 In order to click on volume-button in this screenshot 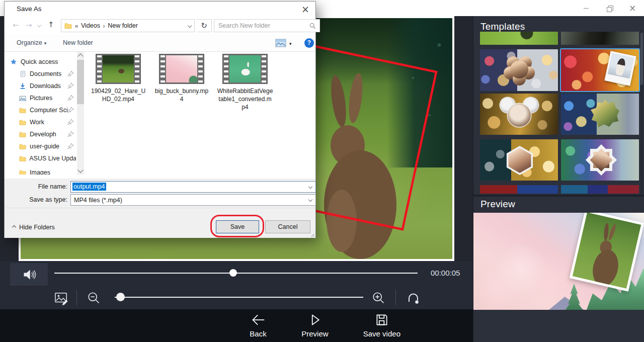, I will do `click(29, 275)`.